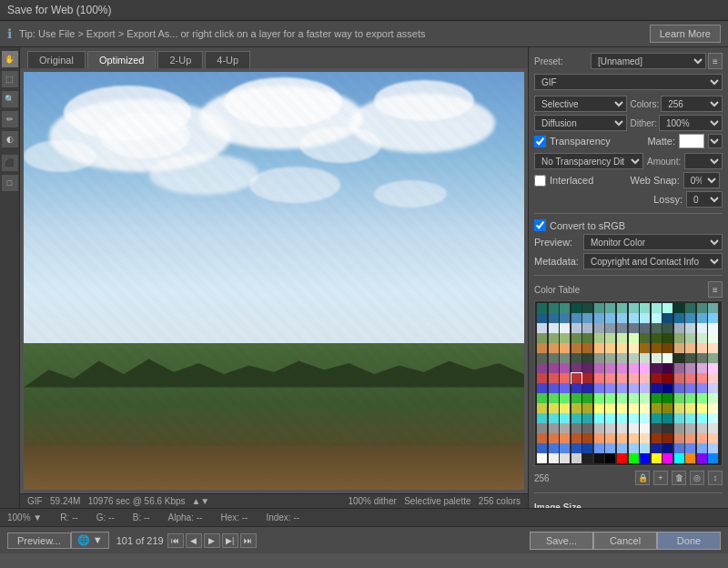 This screenshot has height=568, width=728. I want to click on eyedropper-tool: ✏, so click(10, 119).